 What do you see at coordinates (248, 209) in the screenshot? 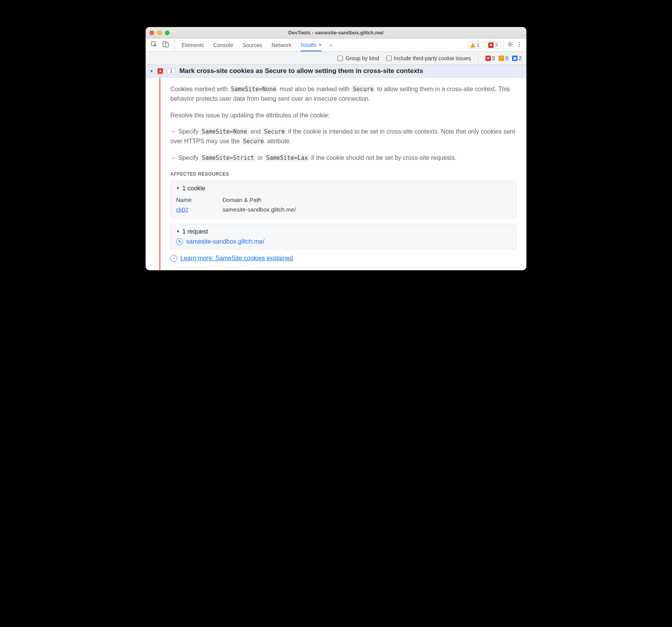
I see `table-row: ck02 samesite-sandbox.glitch.me/` at bounding box center [248, 209].